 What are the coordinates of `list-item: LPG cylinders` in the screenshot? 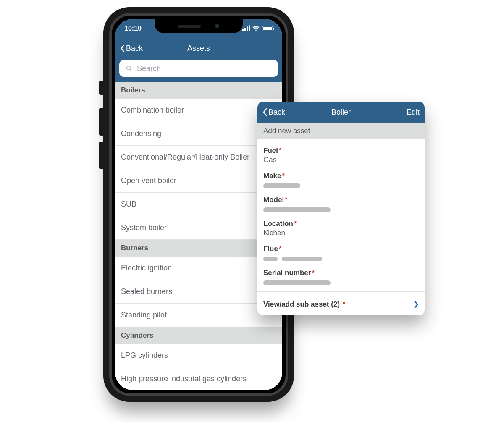 It's located at (199, 356).